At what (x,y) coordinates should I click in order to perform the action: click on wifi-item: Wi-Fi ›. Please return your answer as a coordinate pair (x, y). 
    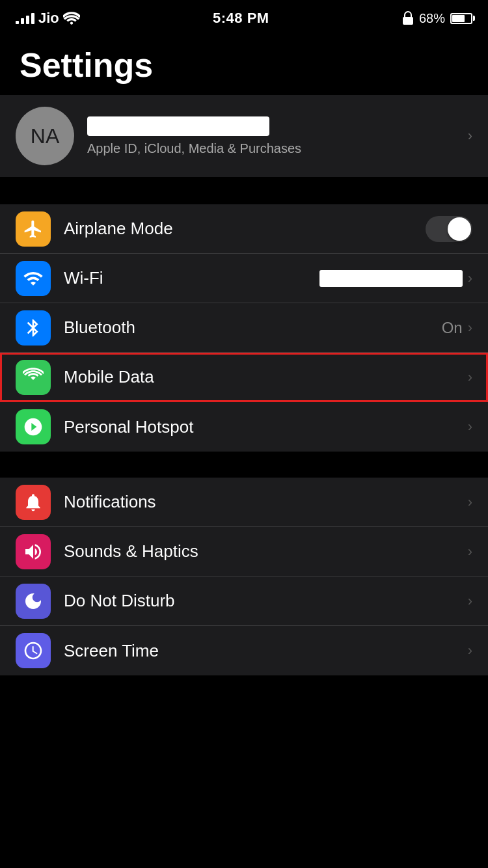
    Looking at the image, I should click on (244, 278).